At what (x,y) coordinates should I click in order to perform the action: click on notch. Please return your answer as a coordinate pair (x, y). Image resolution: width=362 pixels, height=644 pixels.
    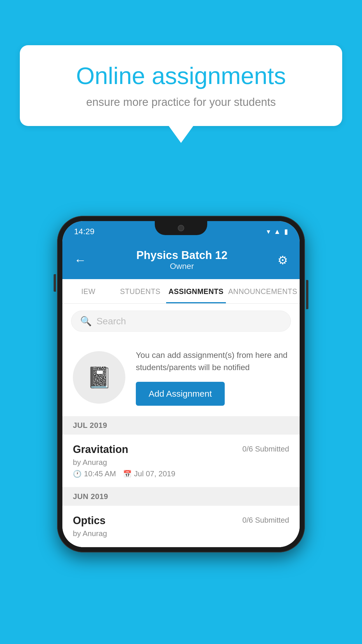
    Looking at the image, I should click on (181, 228).